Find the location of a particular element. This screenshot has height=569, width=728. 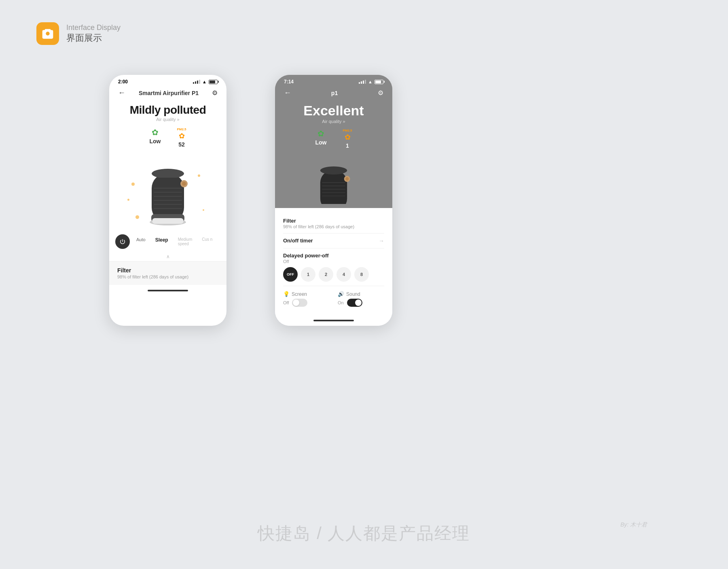

left-mode-sleep: Sleep is located at coordinates (162, 242).